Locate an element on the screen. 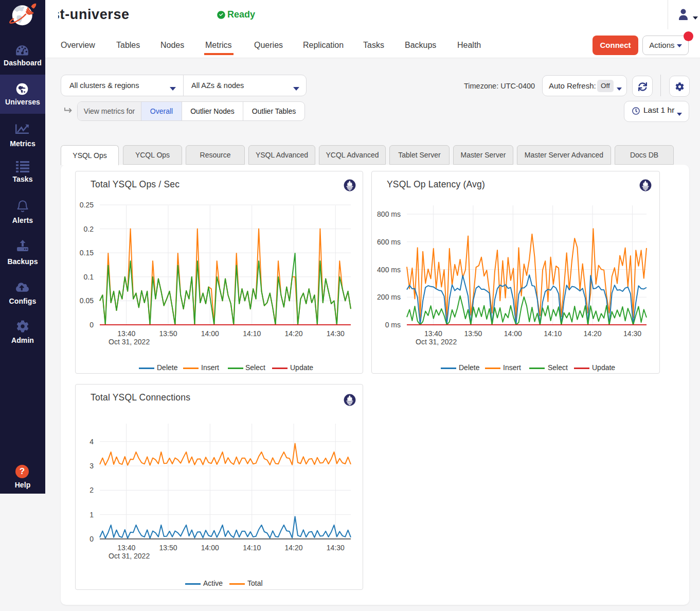  svg-text: 0.05 is located at coordinates (86, 301).